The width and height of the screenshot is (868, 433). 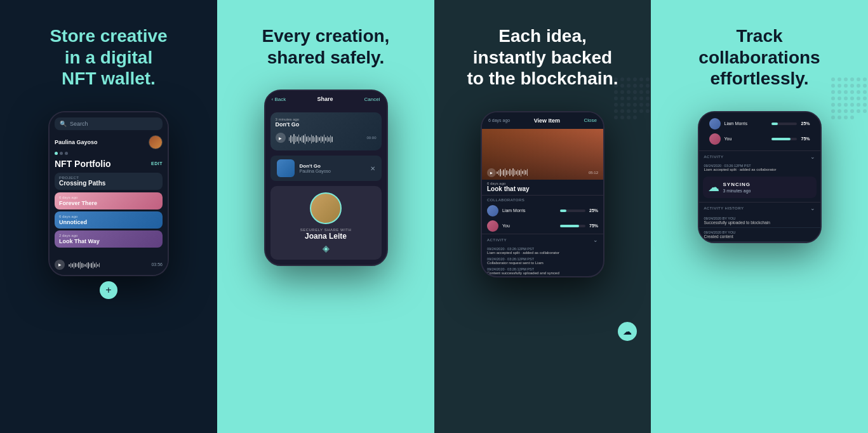 I want to click on history-item-1: 09/24/2020 BY YOU Successfully uploaded …, so click(x=759, y=221).